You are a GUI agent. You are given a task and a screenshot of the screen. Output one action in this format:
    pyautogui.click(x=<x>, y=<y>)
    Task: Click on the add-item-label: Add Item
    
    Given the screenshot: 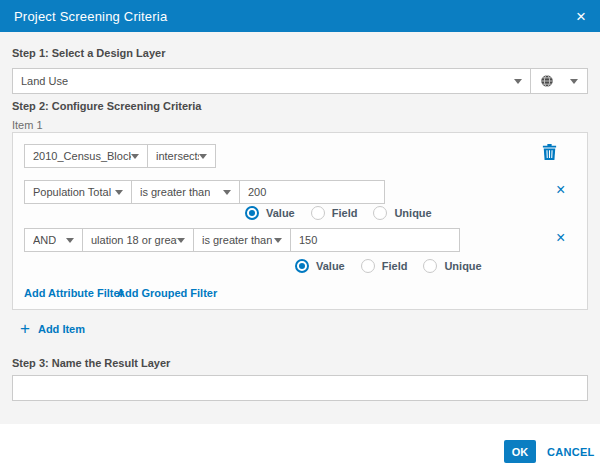 What is the action you would take?
    pyautogui.click(x=62, y=329)
    